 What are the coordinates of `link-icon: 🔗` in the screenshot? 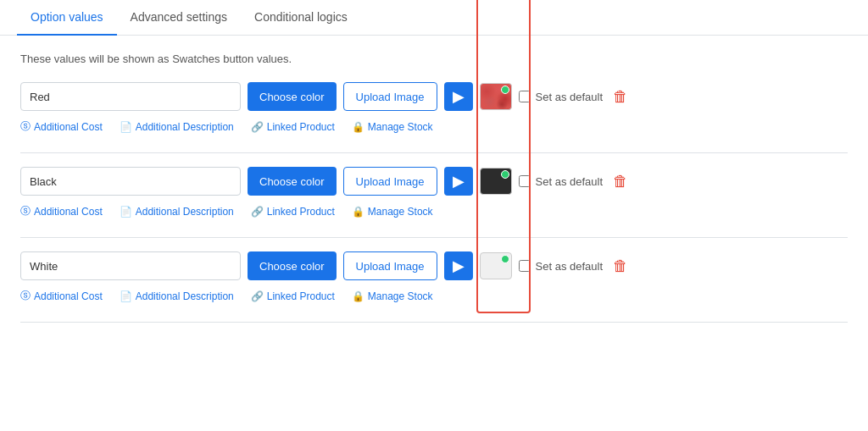 It's located at (258, 127).